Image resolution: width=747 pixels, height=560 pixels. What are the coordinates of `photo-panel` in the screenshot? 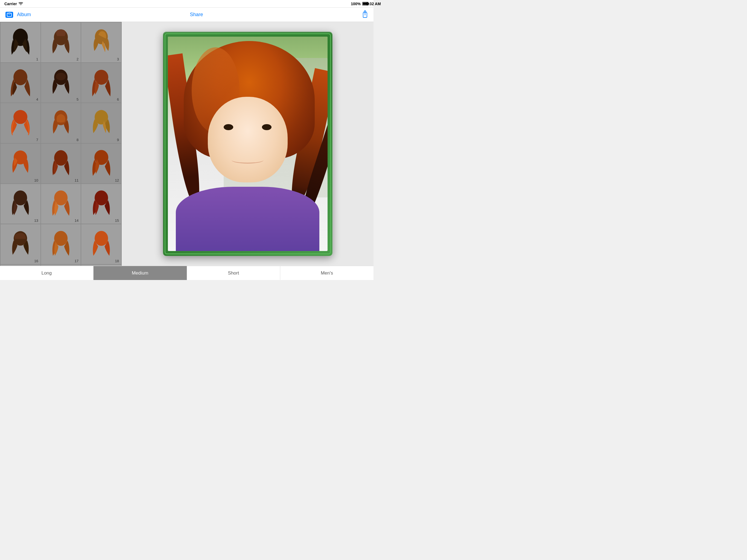 It's located at (248, 144).